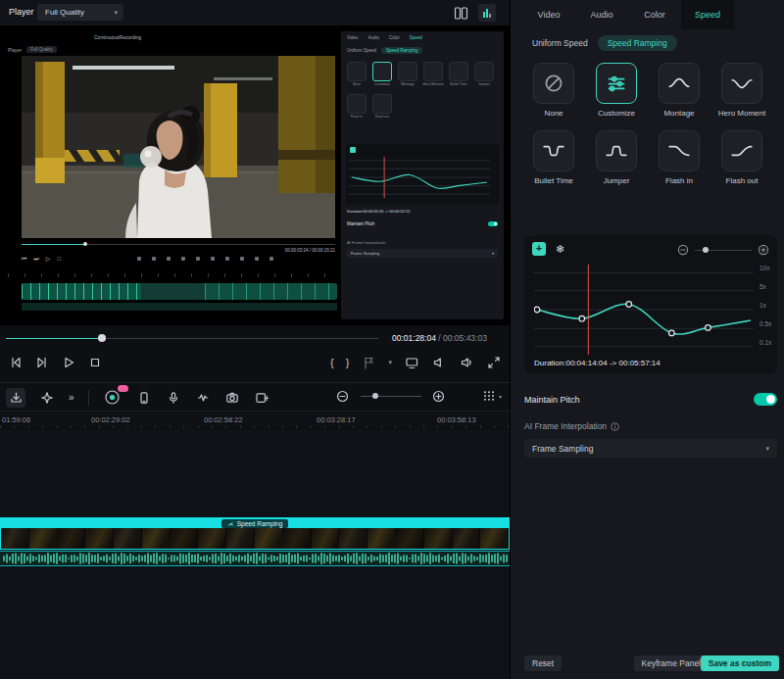 This screenshot has height=679, width=784. Describe the element at coordinates (616, 90) in the screenshot. I see `preset-customize: Customize` at that location.